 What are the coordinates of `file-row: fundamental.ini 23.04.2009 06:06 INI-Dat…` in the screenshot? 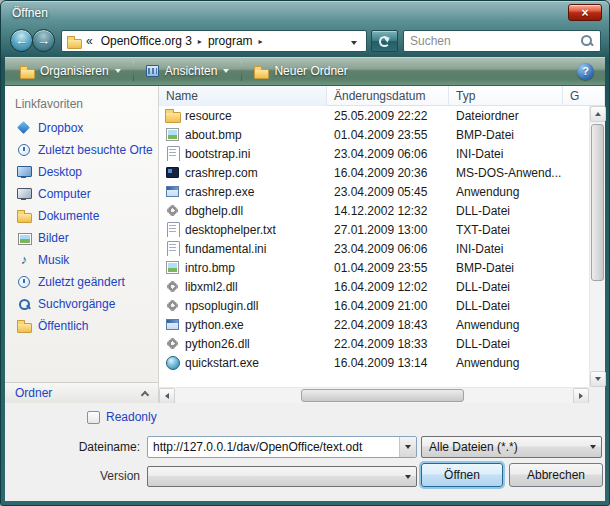 It's located at (374, 248).